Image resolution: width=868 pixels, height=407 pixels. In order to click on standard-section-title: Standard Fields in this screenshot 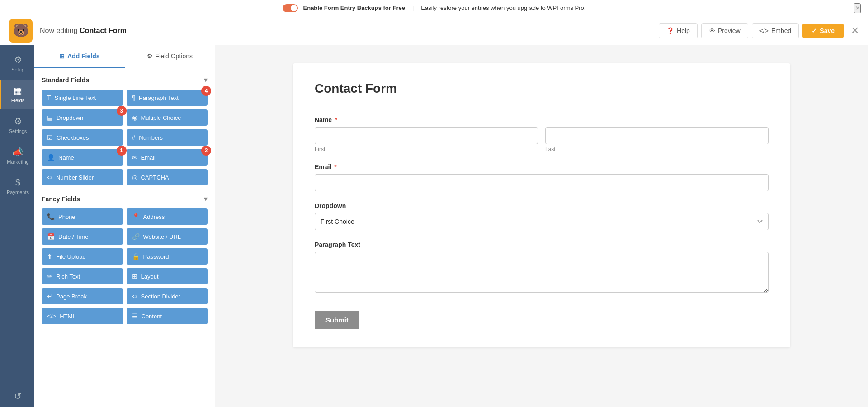, I will do `click(65, 80)`.